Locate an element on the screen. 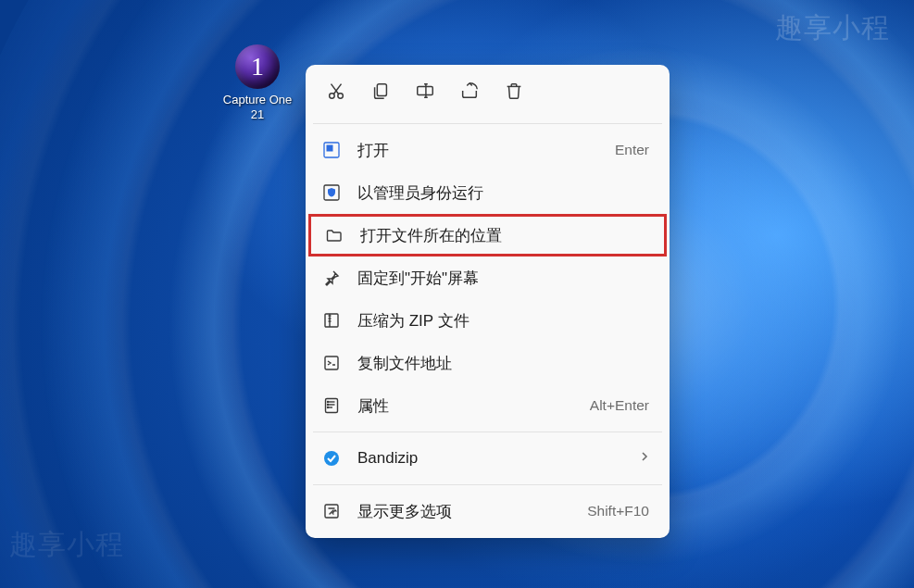 Image resolution: width=914 pixels, height=588 pixels. copy-button is located at coordinates (381, 93).